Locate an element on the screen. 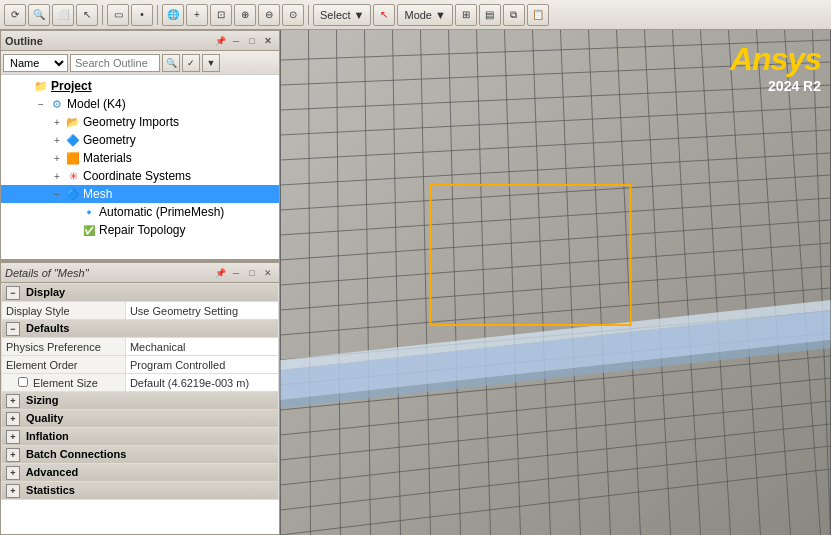  element-order-val: Program Controlled is located at coordinates (202, 365).